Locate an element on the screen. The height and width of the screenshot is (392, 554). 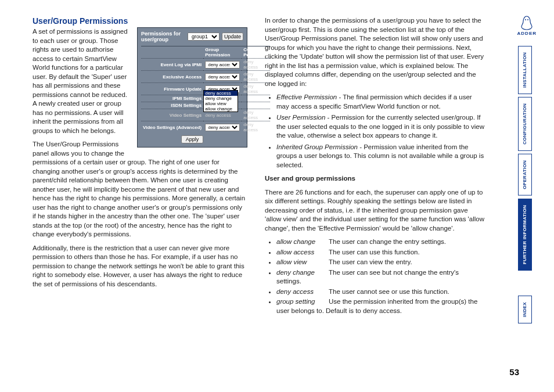
list-item: deny accessThe user cannot see or use th… is located at coordinates (380, 292).